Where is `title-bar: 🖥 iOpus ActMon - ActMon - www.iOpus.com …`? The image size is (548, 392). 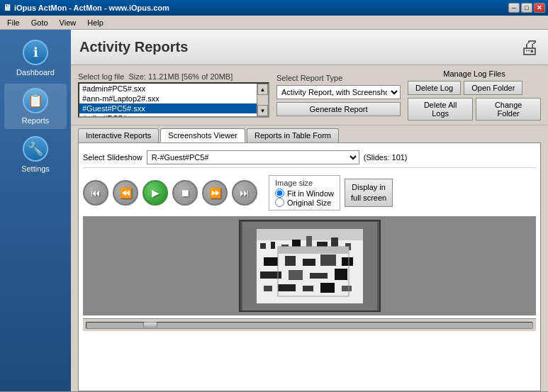
title-bar: 🖥 iOpus ActMon - ActMon - www.iOpus.com … is located at coordinates (274, 8).